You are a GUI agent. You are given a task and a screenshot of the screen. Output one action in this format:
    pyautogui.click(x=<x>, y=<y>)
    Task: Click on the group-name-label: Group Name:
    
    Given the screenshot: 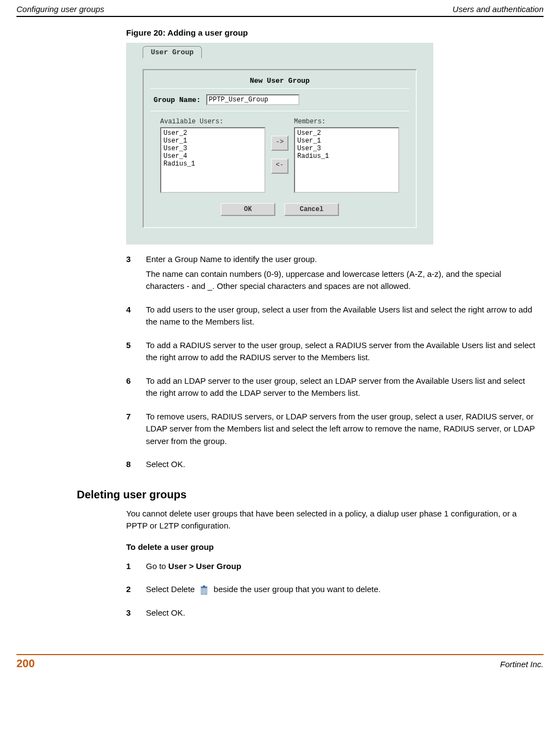 What is the action you would take?
    pyautogui.click(x=176, y=100)
    